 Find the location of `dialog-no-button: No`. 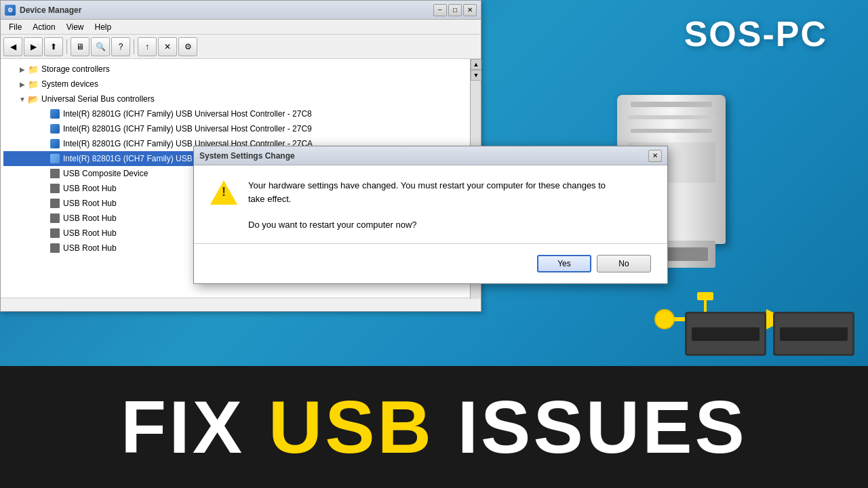

dialog-no-button: No is located at coordinates (624, 264).